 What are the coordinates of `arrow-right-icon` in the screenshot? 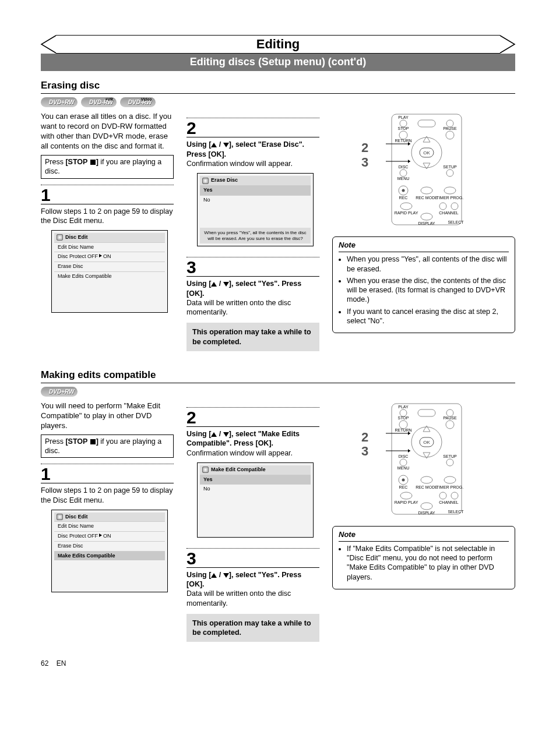 It's located at (100, 535).